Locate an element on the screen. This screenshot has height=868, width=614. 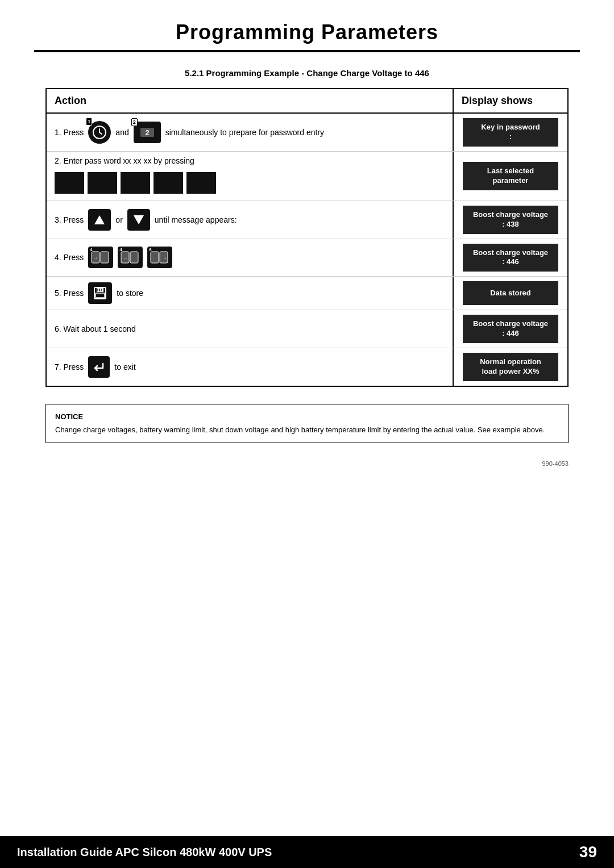
down-arrow-svg is located at coordinates (139, 220).